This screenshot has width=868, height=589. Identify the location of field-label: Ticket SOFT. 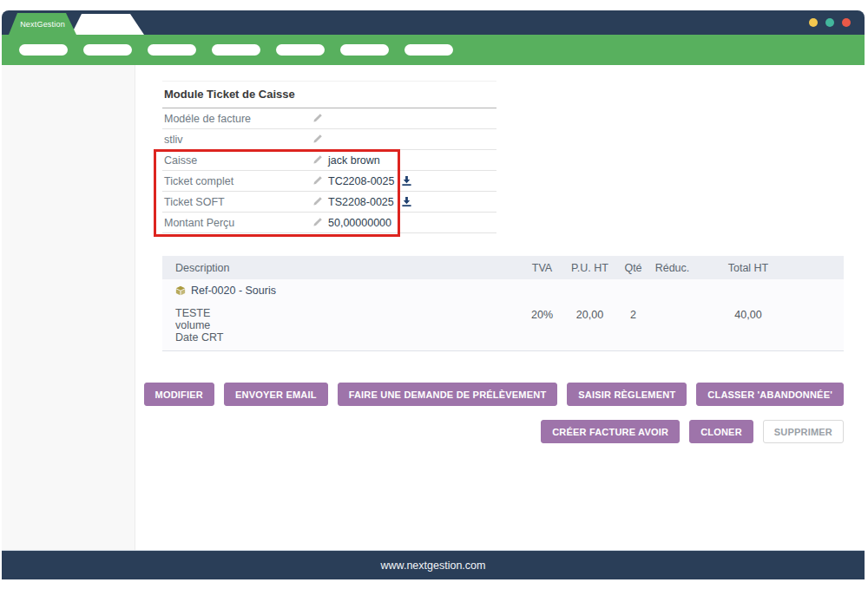
(238, 202).